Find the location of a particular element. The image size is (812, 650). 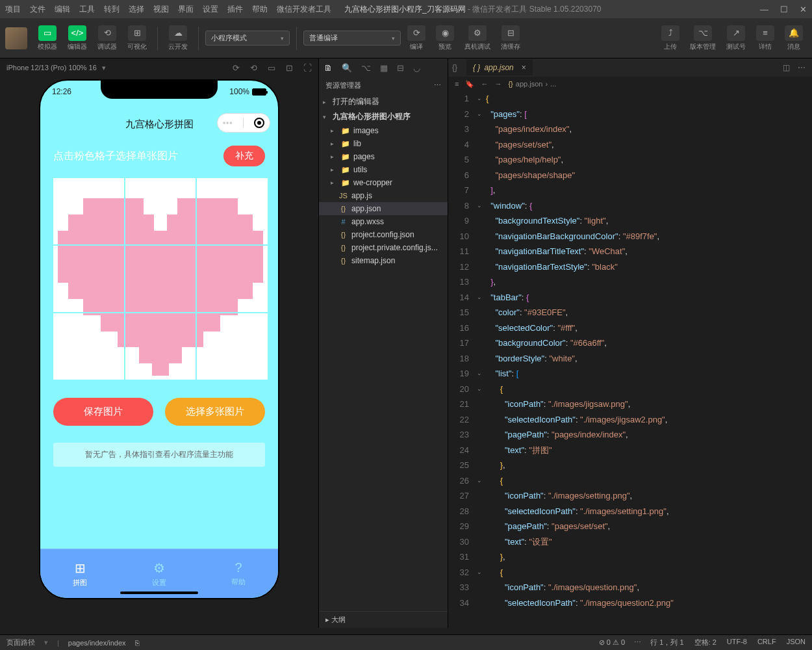

close-app-icon is located at coordinates (259, 123).